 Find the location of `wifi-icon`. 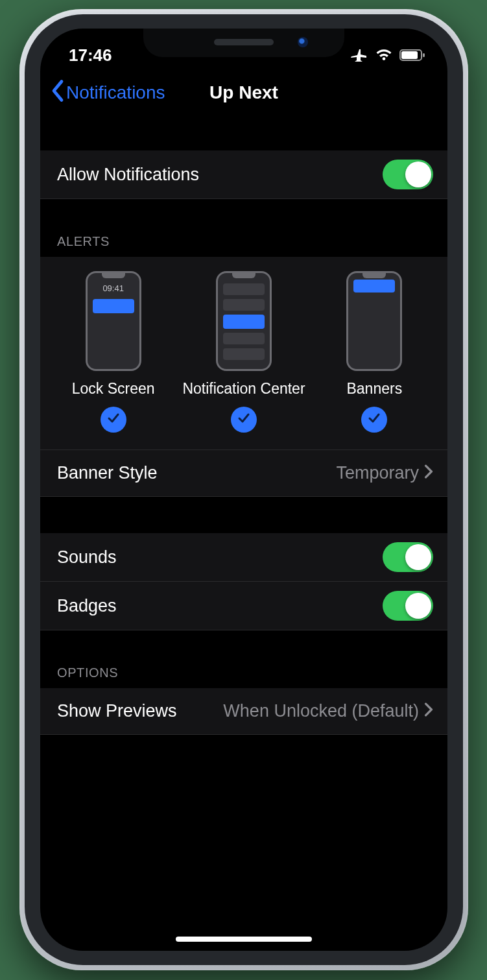

wifi-icon is located at coordinates (384, 55).